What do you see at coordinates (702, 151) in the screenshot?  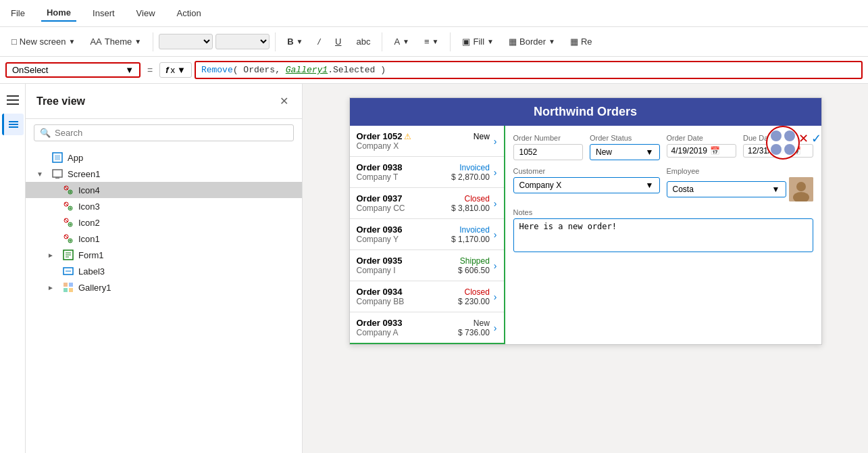 I see `order-date-input: 4/19/2019 📅` at bounding box center [702, 151].